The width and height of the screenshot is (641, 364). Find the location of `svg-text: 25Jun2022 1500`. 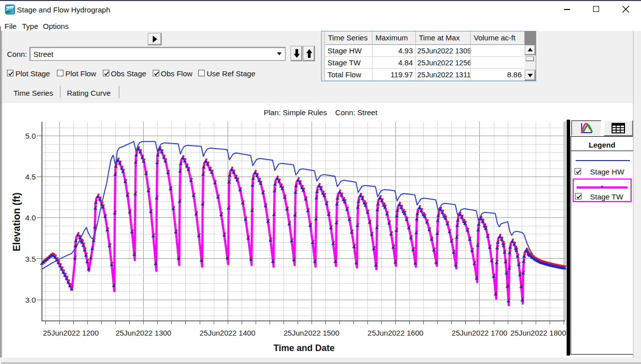

svg-text: 25Jun2022 1500 is located at coordinates (312, 333).